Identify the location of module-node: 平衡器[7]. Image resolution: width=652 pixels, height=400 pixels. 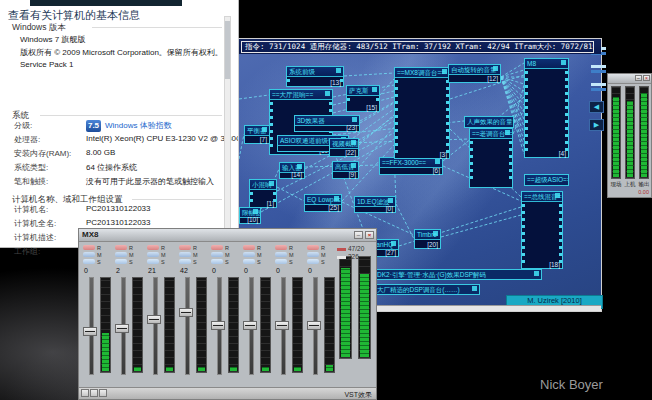
(257, 134).